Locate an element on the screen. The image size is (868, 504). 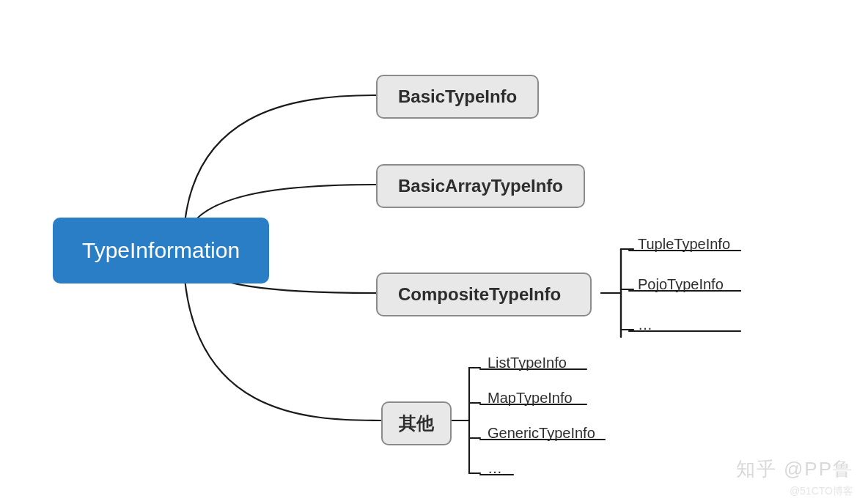
root-node: TypeInformation is located at coordinates (161, 251).